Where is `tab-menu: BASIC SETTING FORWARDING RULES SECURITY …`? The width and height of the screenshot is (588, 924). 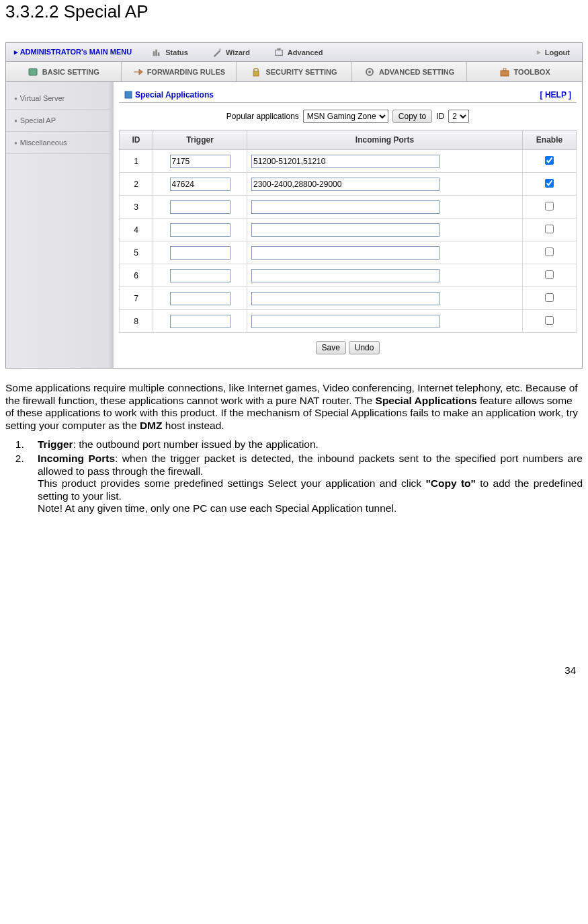 tab-menu: BASIC SETTING FORWARDING RULES SECURITY … is located at coordinates (294, 72).